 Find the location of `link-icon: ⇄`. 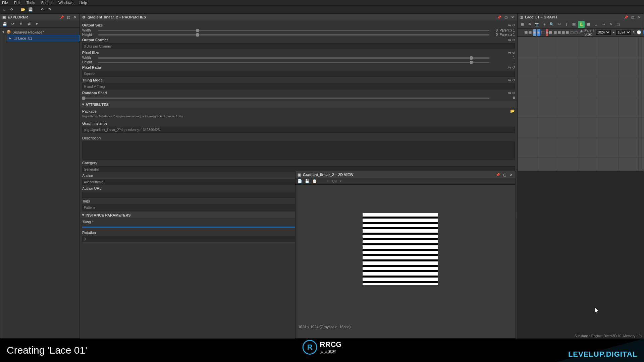

link-icon: ⇄ is located at coordinates (29, 24).